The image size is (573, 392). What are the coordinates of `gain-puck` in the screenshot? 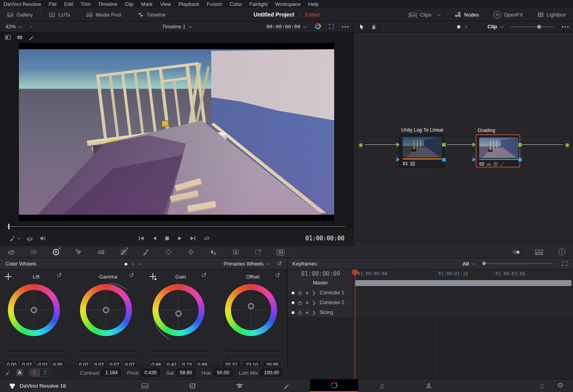 It's located at (179, 314).